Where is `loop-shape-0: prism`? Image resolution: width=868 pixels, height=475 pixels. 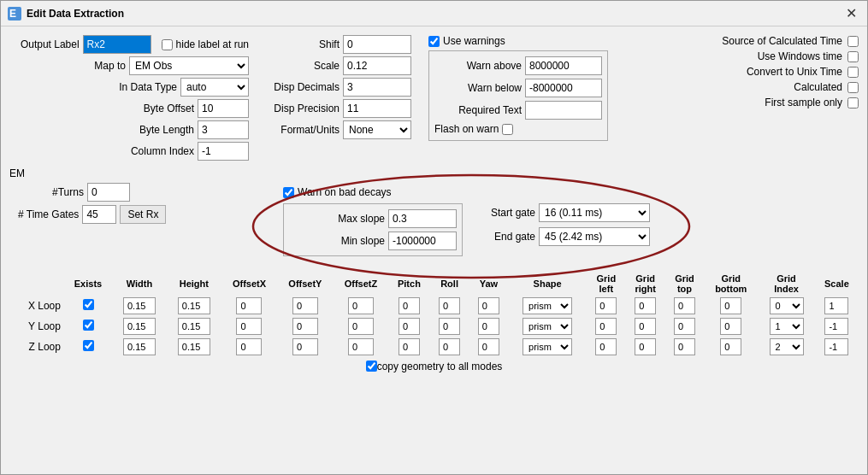
loop-shape-0: prism is located at coordinates (547, 306).